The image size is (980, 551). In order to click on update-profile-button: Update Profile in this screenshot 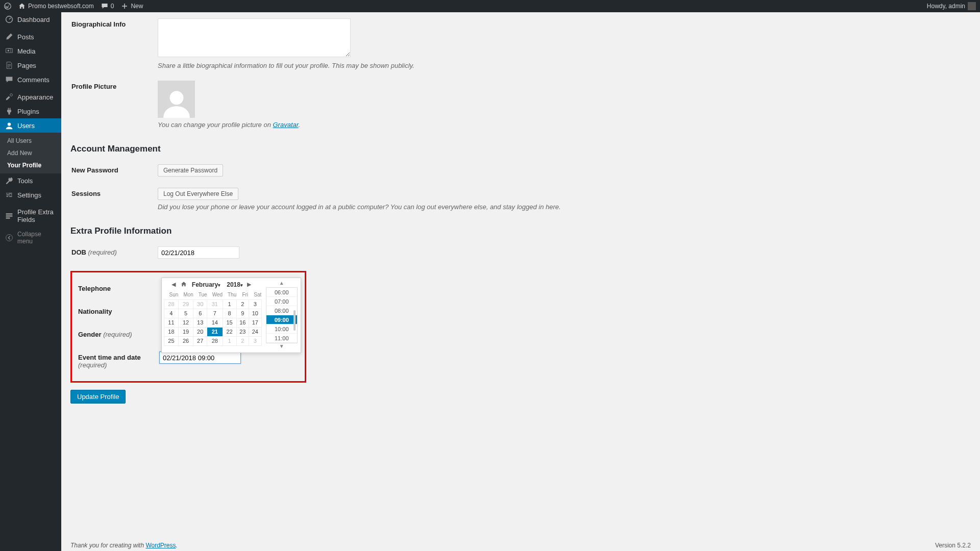, I will do `click(98, 397)`.